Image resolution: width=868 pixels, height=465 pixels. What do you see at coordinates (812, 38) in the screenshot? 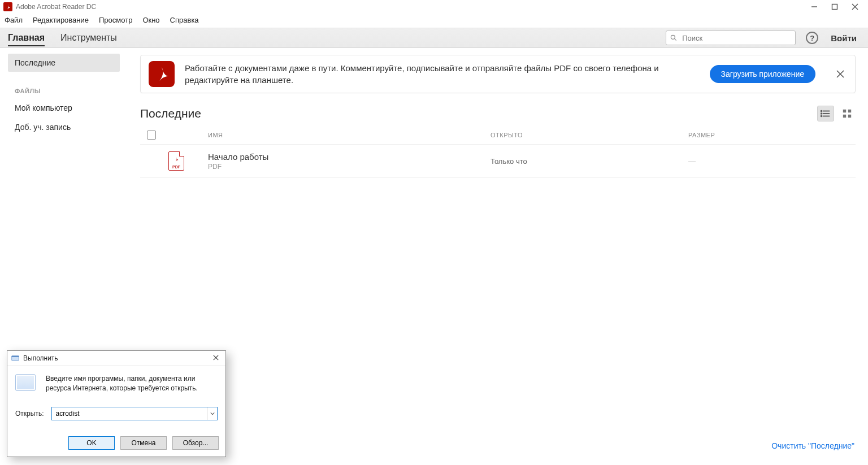
I see `help-button: ?` at bounding box center [812, 38].